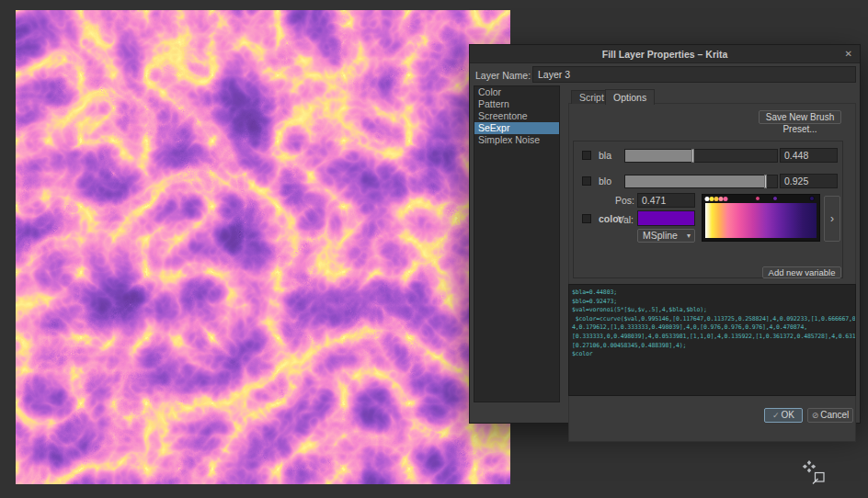 The height and width of the screenshot is (498, 868). What do you see at coordinates (517, 129) in the screenshot?
I see `list-item-seexpr: SeExpr` at bounding box center [517, 129].